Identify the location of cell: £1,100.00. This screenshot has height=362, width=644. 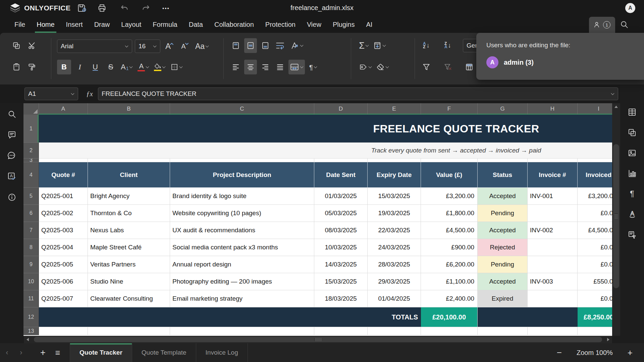
(449, 282).